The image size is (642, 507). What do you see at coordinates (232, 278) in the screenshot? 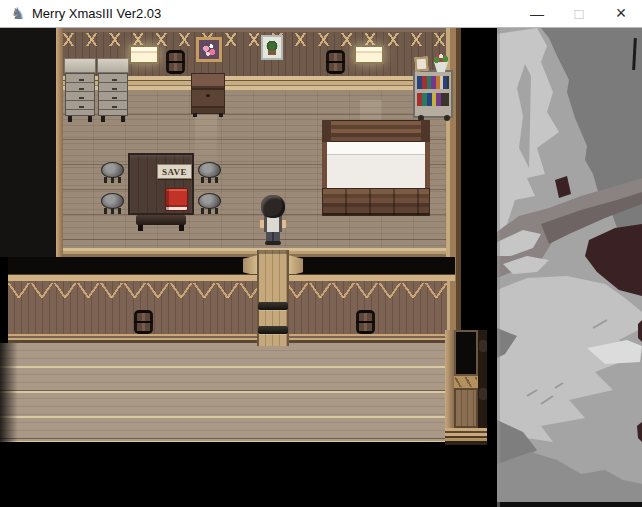
I see `ledge-trim-band` at bounding box center [232, 278].